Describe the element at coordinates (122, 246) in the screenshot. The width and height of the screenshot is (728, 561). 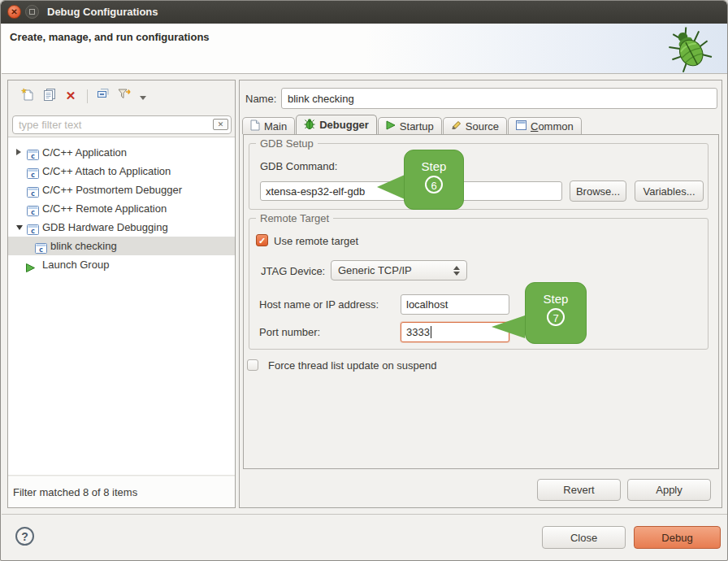
I see `tree-item-blink-checking-selected: c blink checking` at that location.